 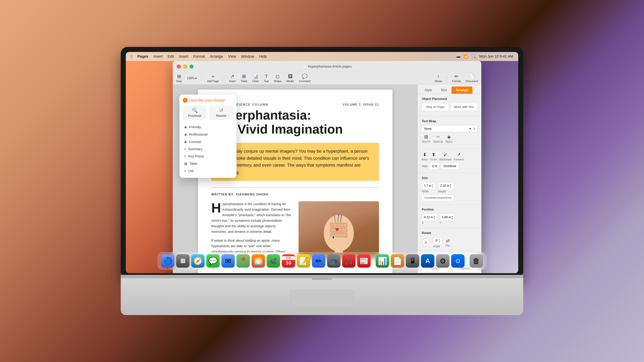 I want to click on wrap-select: None ▾ ℹ, so click(x=450, y=129).